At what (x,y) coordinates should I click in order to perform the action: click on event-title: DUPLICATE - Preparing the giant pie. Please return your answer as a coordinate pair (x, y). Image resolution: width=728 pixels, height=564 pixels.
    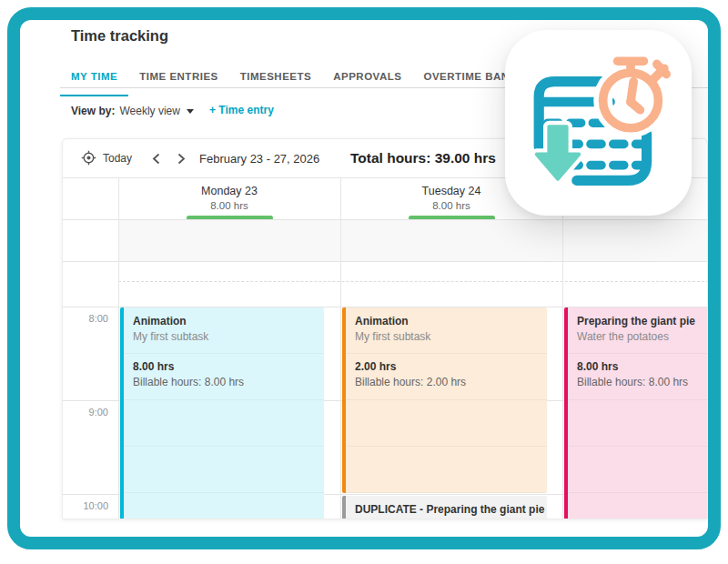
    Looking at the image, I should click on (446, 509).